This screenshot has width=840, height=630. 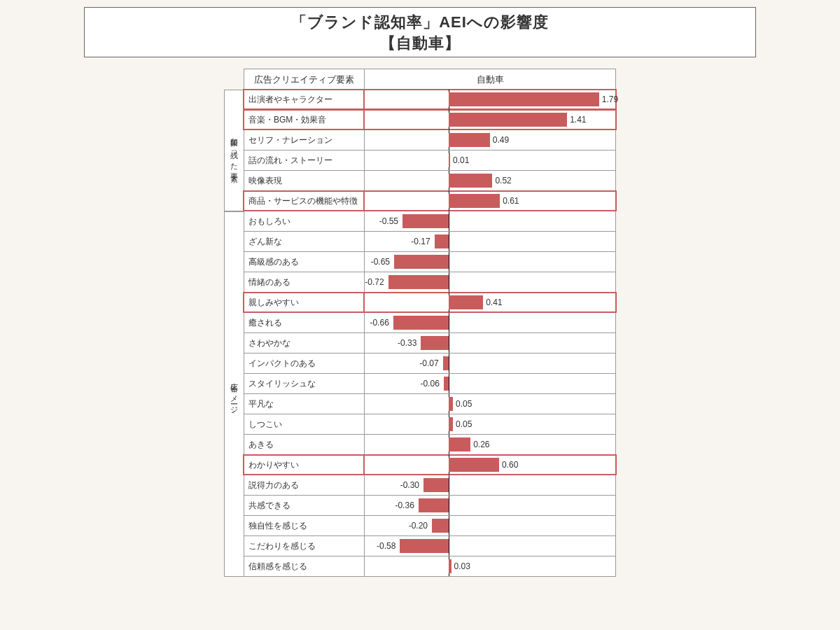 I want to click on row-plot: 0.49, so click(x=490, y=140).